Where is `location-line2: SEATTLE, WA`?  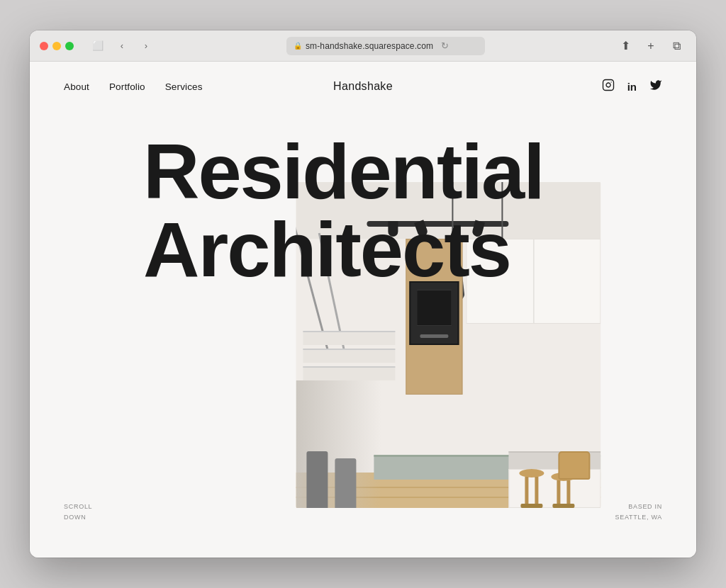
location-line2: SEATTLE, WA is located at coordinates (639, 517).